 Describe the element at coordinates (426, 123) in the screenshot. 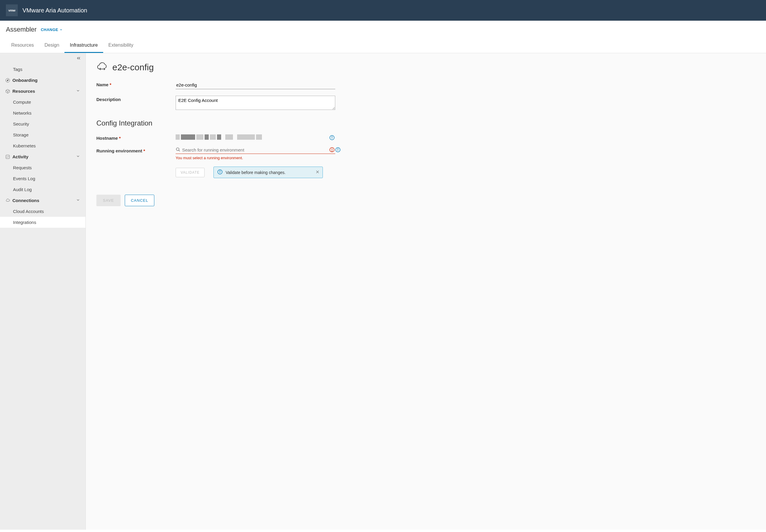

I see `section-heading: Config Integration` at that location.